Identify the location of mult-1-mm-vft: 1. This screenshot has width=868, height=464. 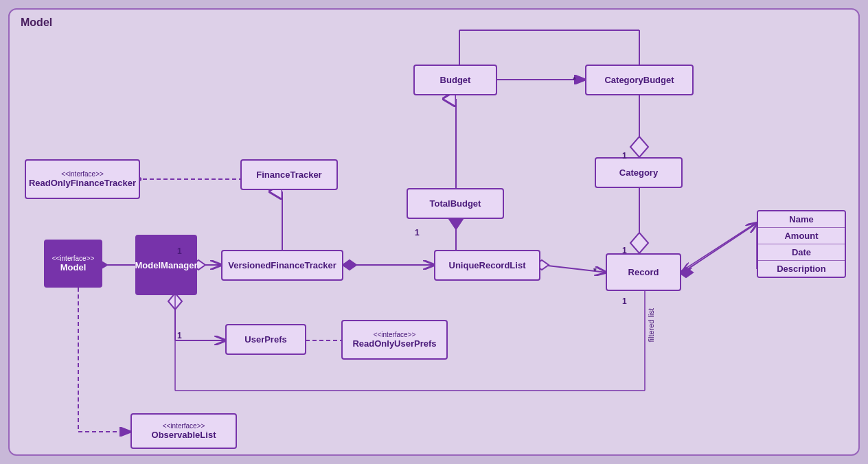
(180, 251).